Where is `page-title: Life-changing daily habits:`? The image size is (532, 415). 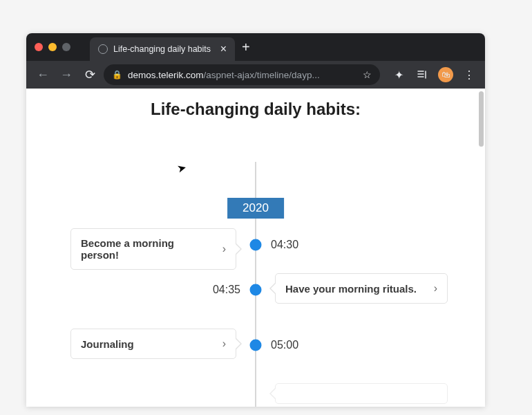 page-title: Life-changing daily habits: is located at coordinates (256, 109).